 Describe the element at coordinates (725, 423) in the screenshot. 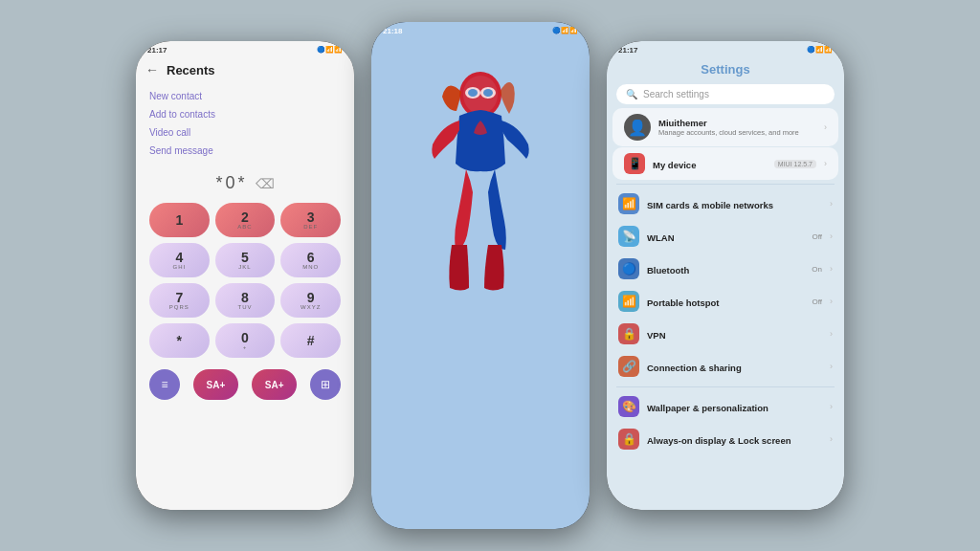

I see `settings-section-3: 🎨 Wallpaper & personalization › 🔒 Always…` at that location.